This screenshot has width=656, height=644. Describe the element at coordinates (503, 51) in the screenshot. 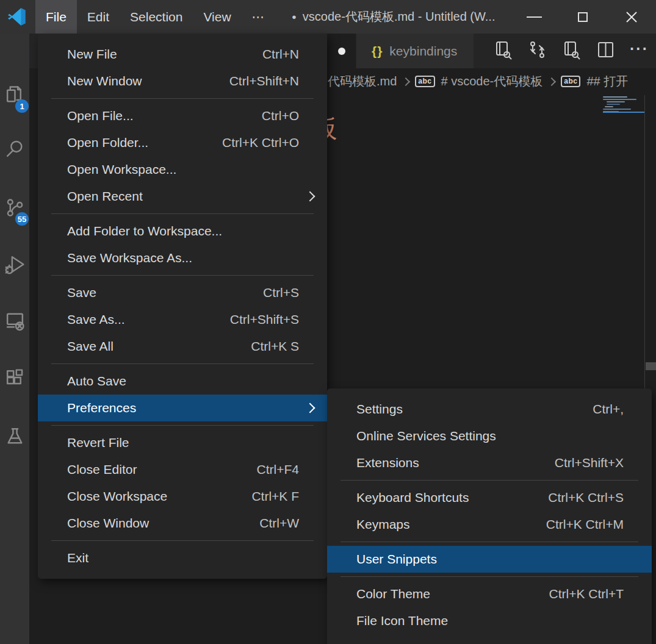

I see `open-preview-icon` at that location.